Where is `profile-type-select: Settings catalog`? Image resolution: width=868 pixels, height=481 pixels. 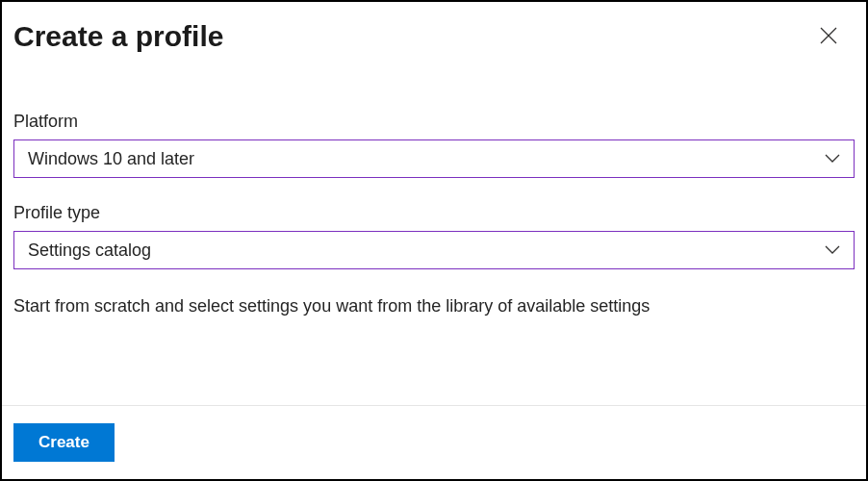
profile-type-select: Settings catalog is located at coordinates (434, 250).